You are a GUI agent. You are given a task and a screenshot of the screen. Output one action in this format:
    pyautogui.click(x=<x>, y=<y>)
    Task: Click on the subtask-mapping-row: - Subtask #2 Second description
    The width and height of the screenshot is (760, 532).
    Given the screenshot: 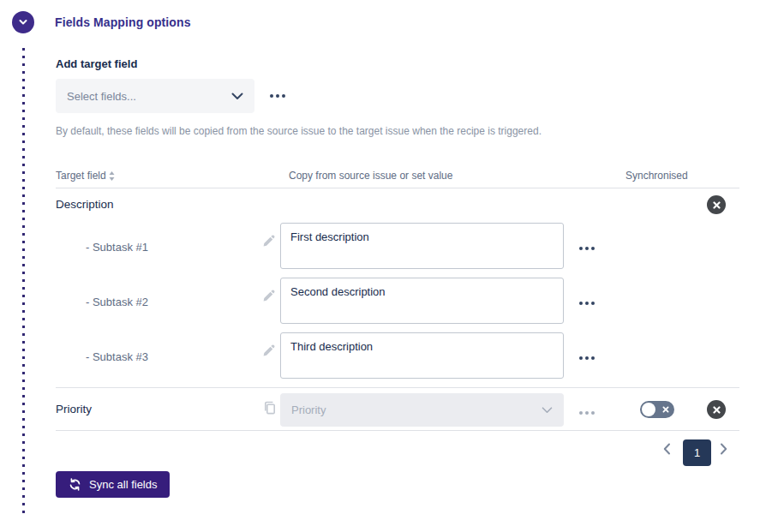 What is the action you would take?
    pyautogui.click(x=398, y=305)
    